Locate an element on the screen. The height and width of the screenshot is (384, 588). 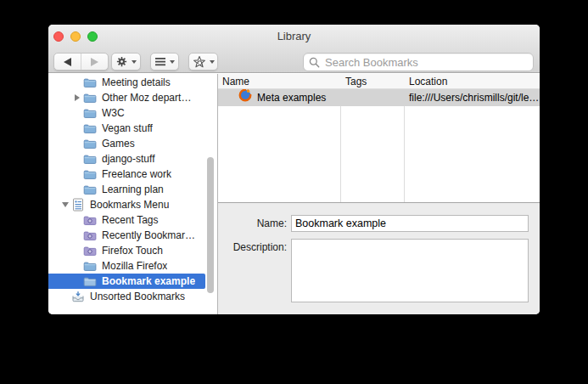
name-input is located at coordinates (410, 223).